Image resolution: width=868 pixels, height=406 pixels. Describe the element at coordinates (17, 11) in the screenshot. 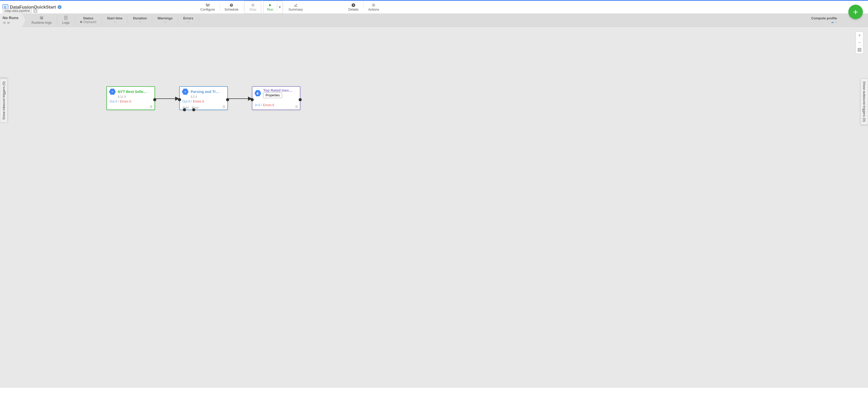

I see `pipeline-type-tag: cdap-data-pipeline` at that location.